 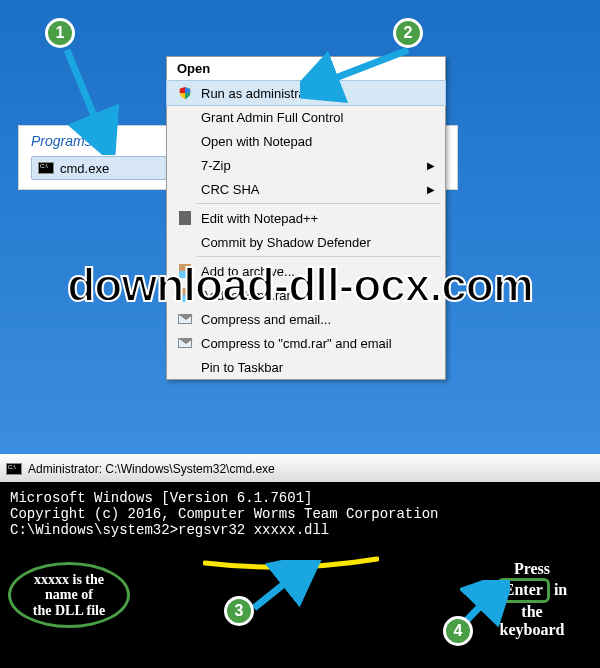 What do you see at coordinates (306, 242) in the screenshot?
I see `menu-commit-shadow: Commit by Shadow Defender` at bounding box center [306, 242].